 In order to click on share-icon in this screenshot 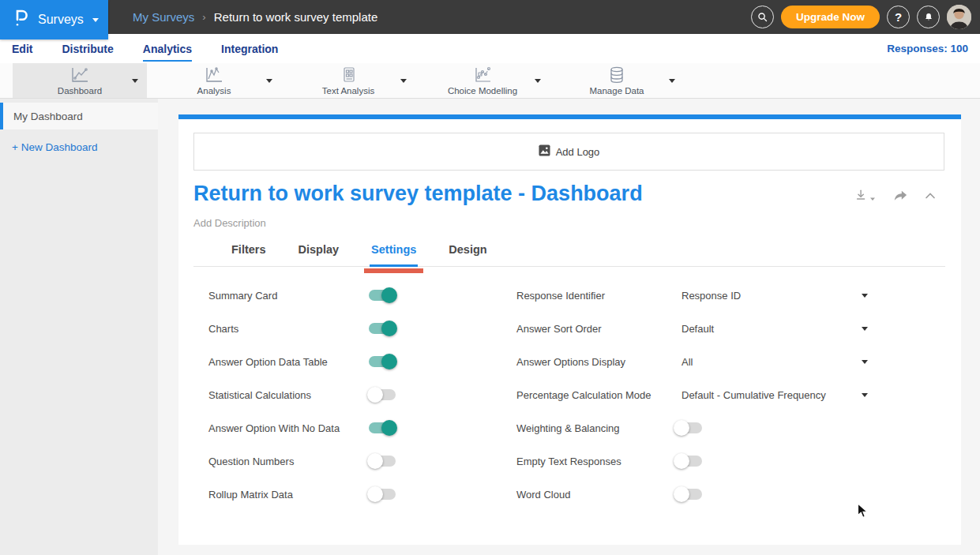, I will do `click(900, 196)`.